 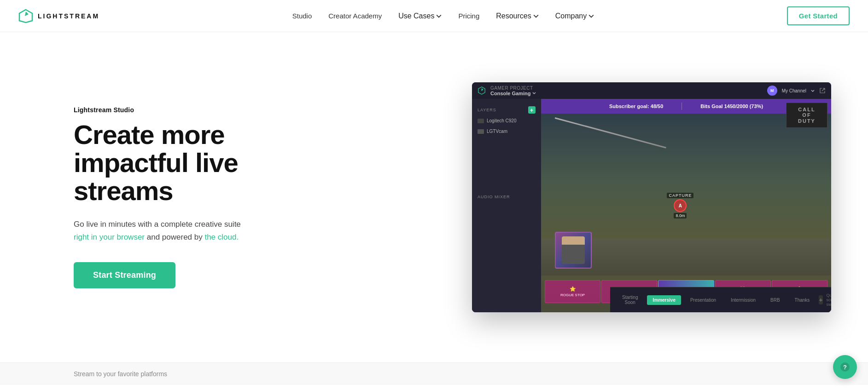 What do you see at coordinates (573, 292) in the screenshot?
I see `alert-item-0: ⭐ ROGUE STOP` at bounding box center [573, 292].